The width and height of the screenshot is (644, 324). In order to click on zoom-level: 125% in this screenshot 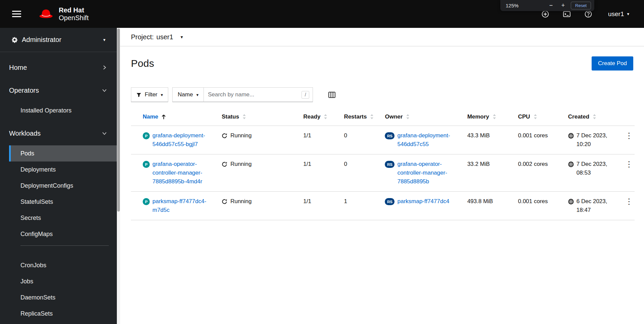, I will do `click(512, 5)`.